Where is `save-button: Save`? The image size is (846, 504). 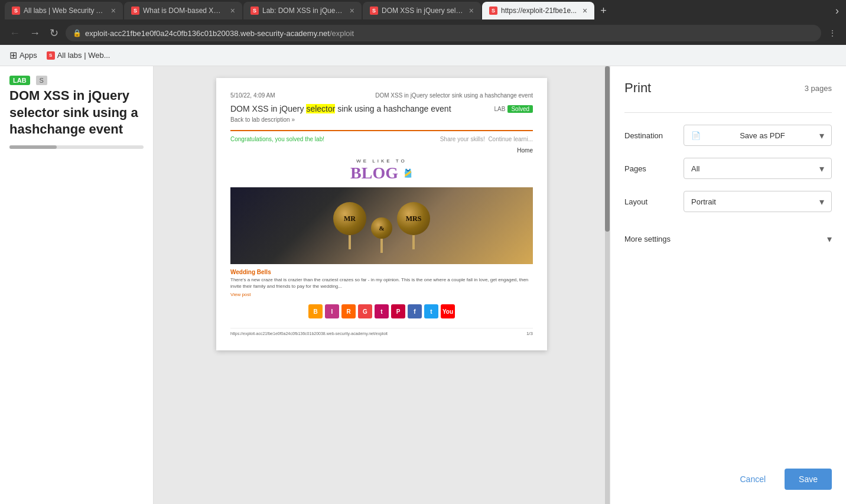 save-button: Save is located at coordinates (808, 479).